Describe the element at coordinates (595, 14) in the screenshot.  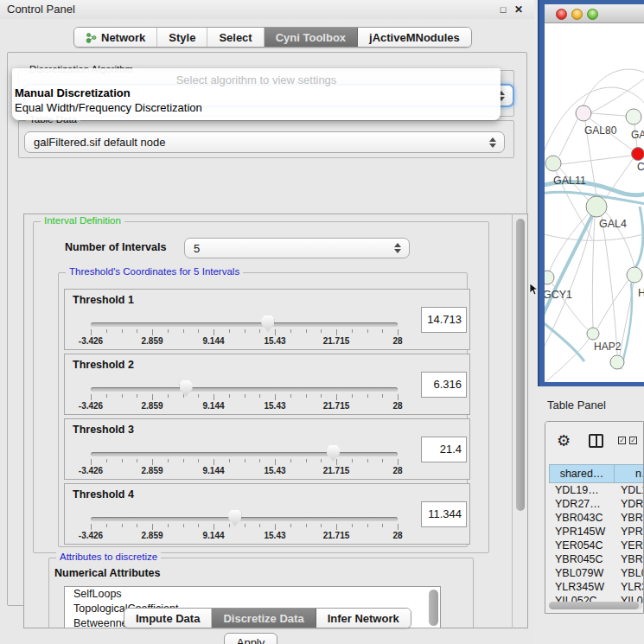
I see `network-window-titlebar` at that location.